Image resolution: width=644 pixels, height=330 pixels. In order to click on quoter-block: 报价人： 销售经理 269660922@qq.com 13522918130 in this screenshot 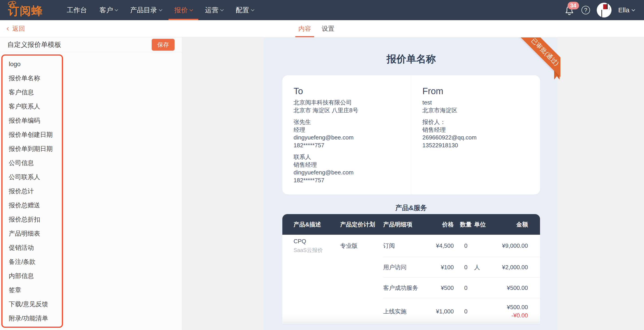, I will do `click(450, 134)`.